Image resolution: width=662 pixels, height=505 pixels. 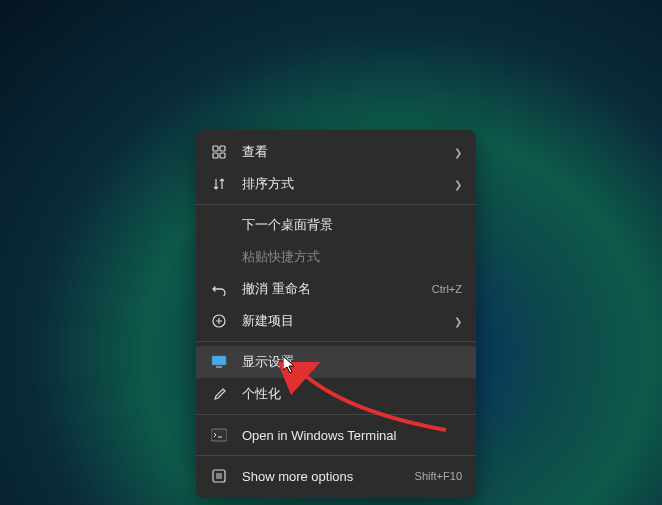 I want to click on menu-item-paste-shortcut: 粘贴快捷方式, so click(x=336, y=257).